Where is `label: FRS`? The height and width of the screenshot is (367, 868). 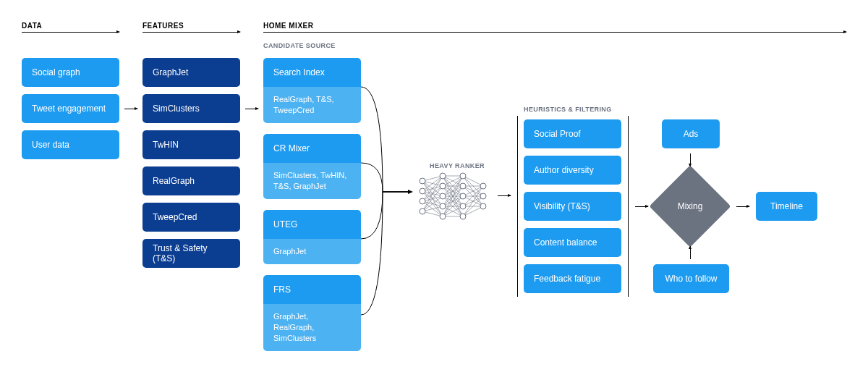
label: FRS is located at coordinates (282, 290).